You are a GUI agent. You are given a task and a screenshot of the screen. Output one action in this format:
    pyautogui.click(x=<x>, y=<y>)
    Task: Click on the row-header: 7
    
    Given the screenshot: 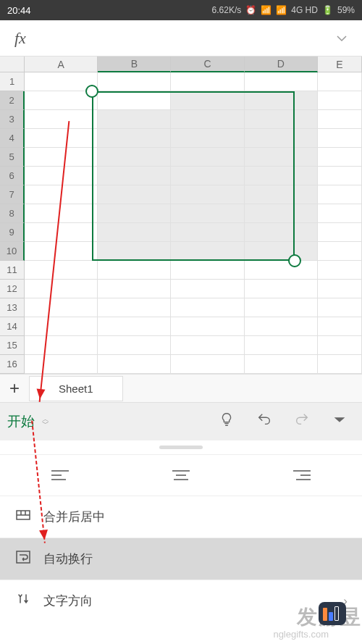 What is the action you would take?
    pyautogui.click(x=12, y=195)
    